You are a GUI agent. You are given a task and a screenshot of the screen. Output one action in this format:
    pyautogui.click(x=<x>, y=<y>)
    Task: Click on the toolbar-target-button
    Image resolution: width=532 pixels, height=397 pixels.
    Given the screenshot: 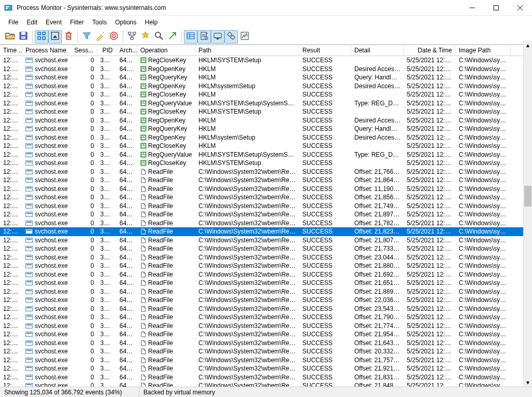 What is the action you would take?
    pyautogui.click(x=114, y=37)
    